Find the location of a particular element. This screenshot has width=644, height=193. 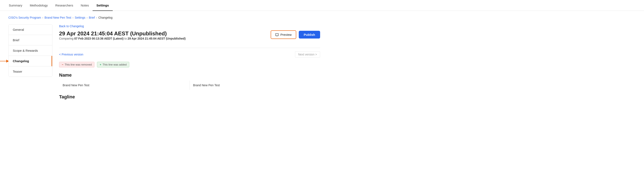

nav-settings: Settings is located at coordinates (102, 5).